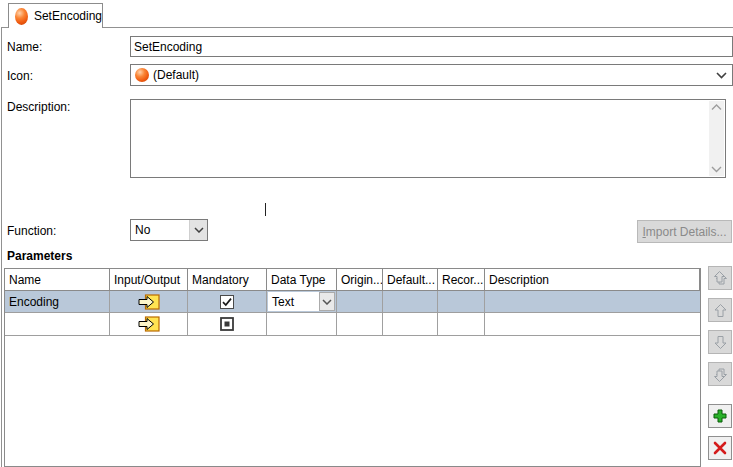 The height and width of the screenshot is (467, 733). Describe the element at coordinates (68, 16) in the screenshot. I see `tab-label: SetEncoding` at that location.